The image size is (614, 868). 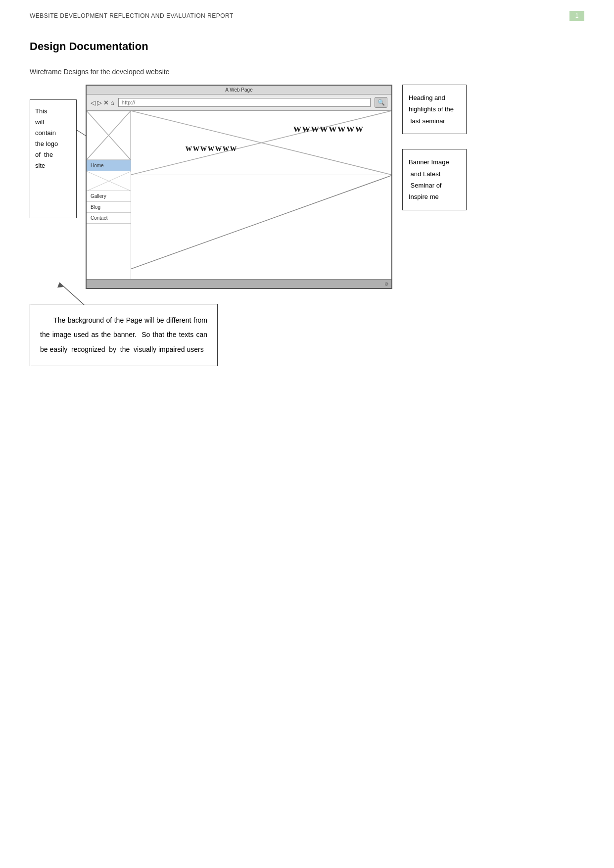 What do you see at coordinates (109, 195) in the screenshot?
I see `browser-sidebar: Home Gallery Blog Contact` at bounding box center [109, 195].